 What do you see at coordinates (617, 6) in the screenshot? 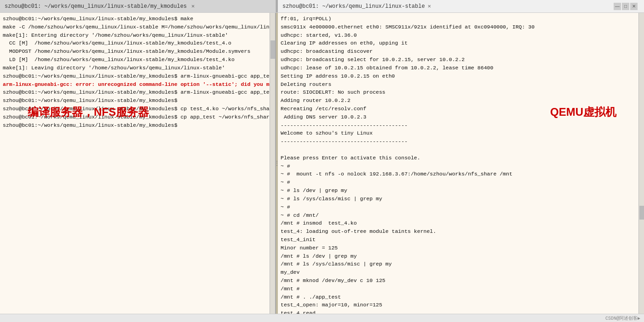
I see `minimize-button: —` at bounding box center [617, 6].